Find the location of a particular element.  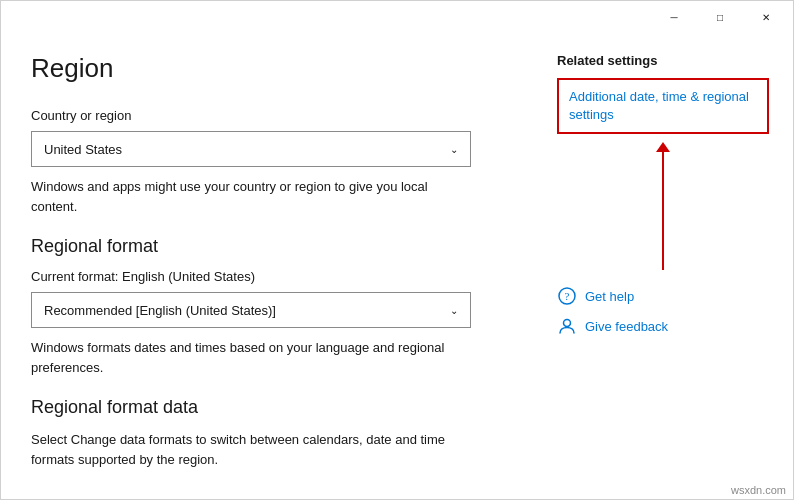

maximize-button: □ is located at coordinates (720, 17).